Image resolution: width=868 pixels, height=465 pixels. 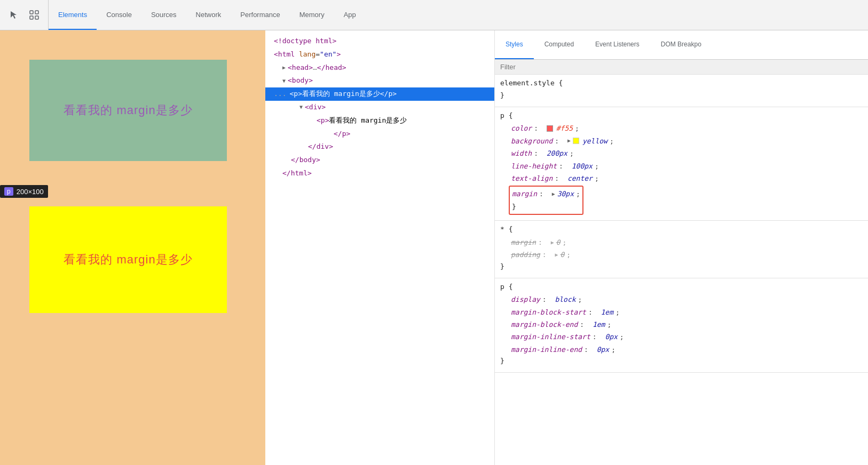 What do you see at coordinates (119, 15) in the screenshot?
I see `tab-console: Console` at bounding box center [119, 15].